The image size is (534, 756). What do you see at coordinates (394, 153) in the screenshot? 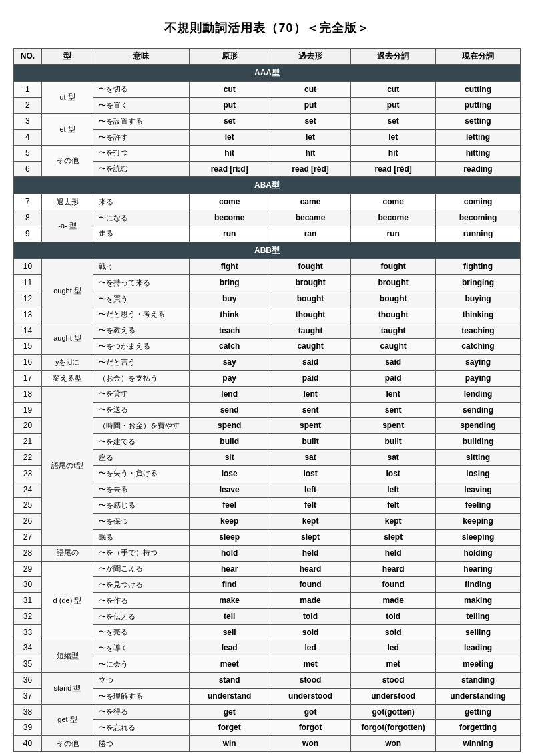
I see `cell-pp: hit` at bounding box center [394, 153].